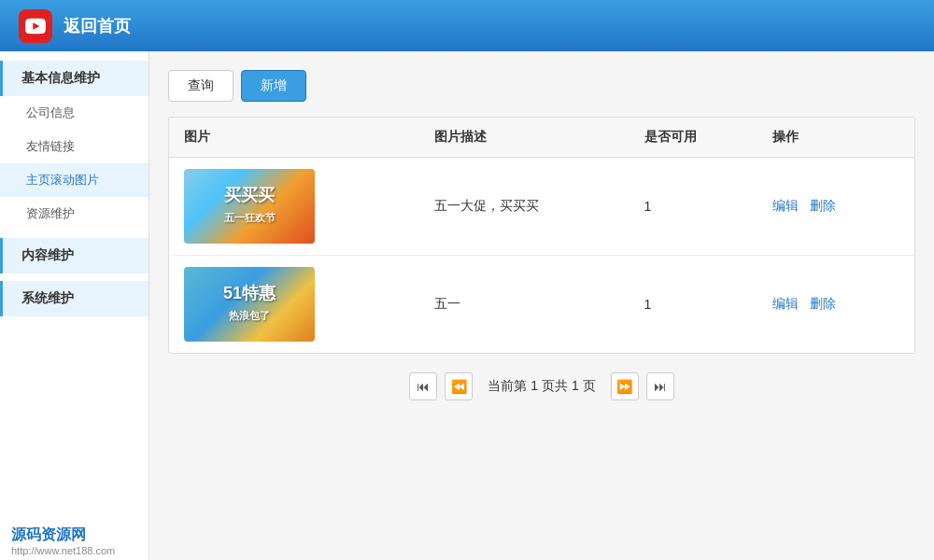 The image size is (934, 560). What do you see at coordinates (542, 138) in the screenshot?
I see `table-header: 图片 图片描述 是否可用 操作` at bounding box center [542, 138].